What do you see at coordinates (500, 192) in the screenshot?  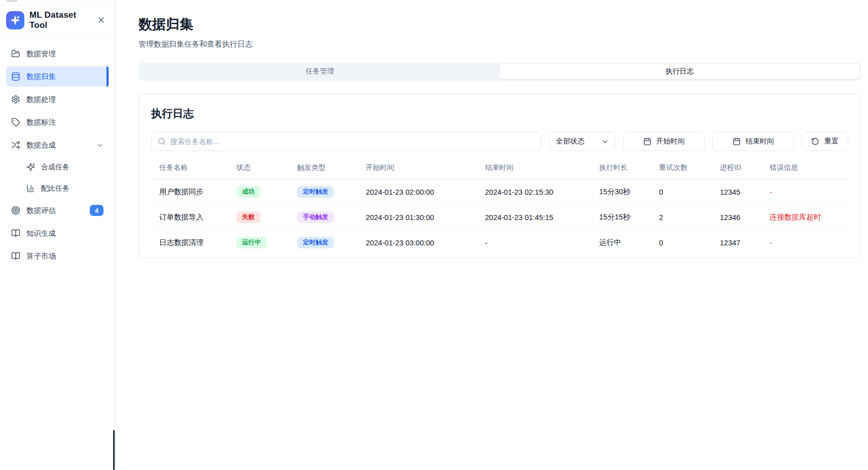 I see `table-row: 用户数据同步 成功 定时触发 2024-01-23 02:00:00 2024-…` at bounding box center [500, 192].